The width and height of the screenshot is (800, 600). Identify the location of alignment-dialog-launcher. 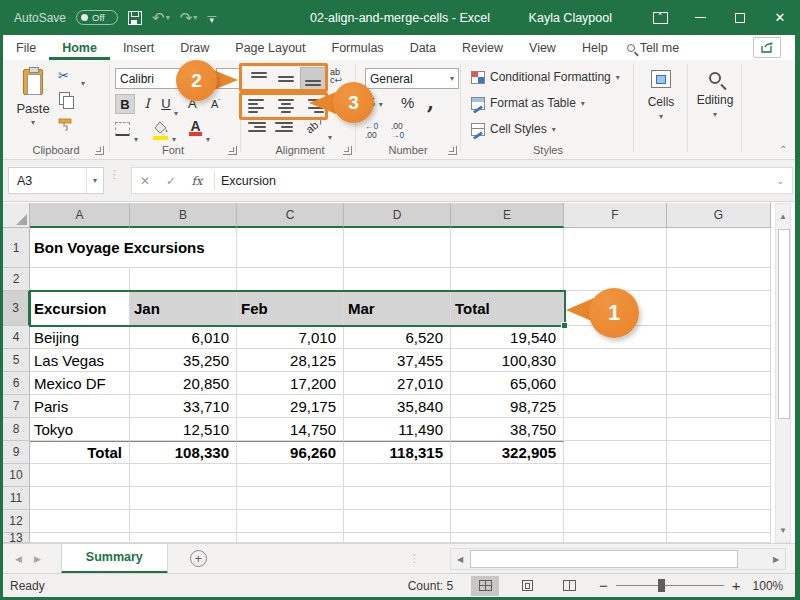
(348, 150).